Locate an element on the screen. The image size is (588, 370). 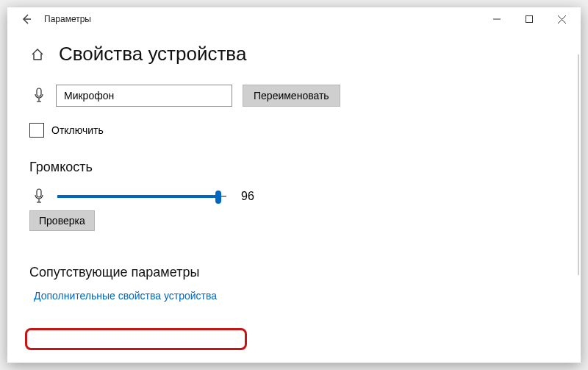
volume-heading: Громкость is located at coordinates (294, 168).